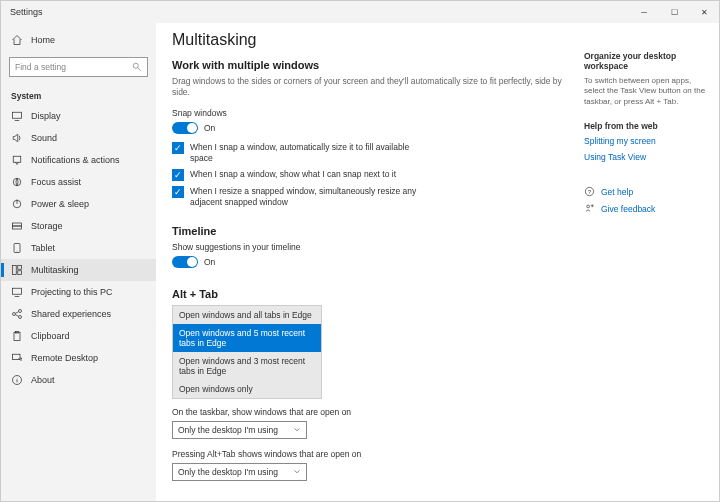  I want to click on nav-about: About, so click(78, 380).